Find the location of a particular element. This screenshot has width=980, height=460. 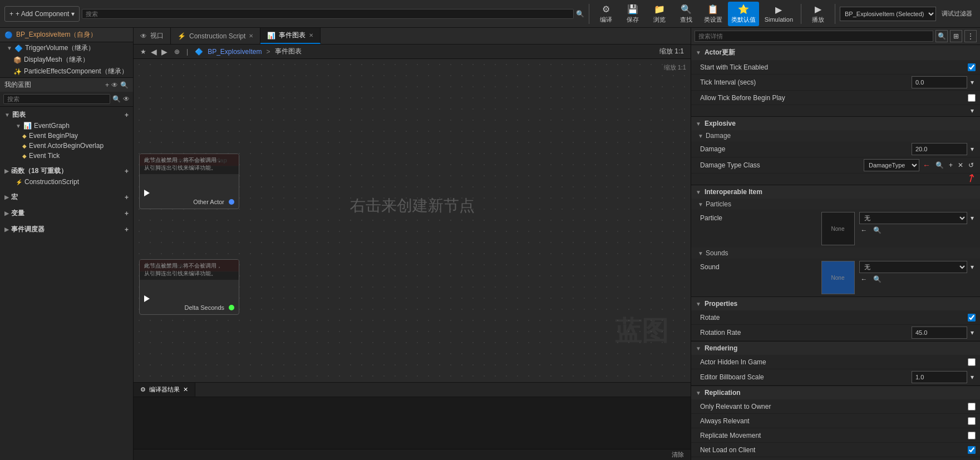

event-tick-item: ◆ Event Tick is located at coordinates (67, 156).